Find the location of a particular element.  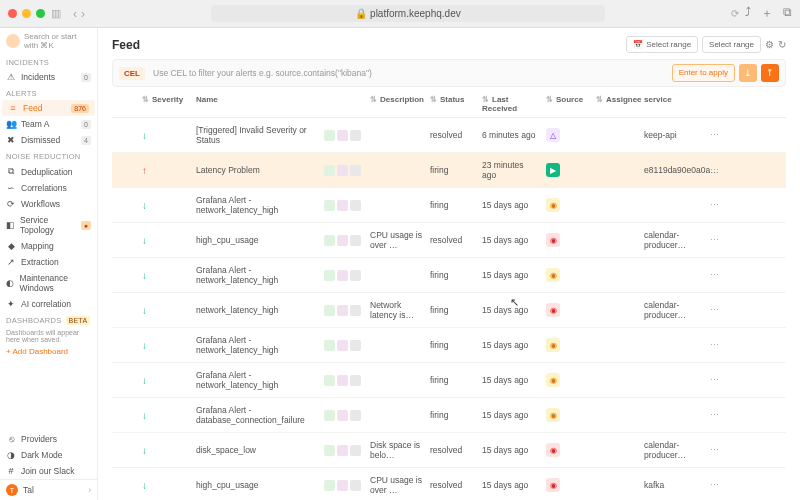

sidebar-item: ⧉Deduplication is located at coordinates (48, 172).